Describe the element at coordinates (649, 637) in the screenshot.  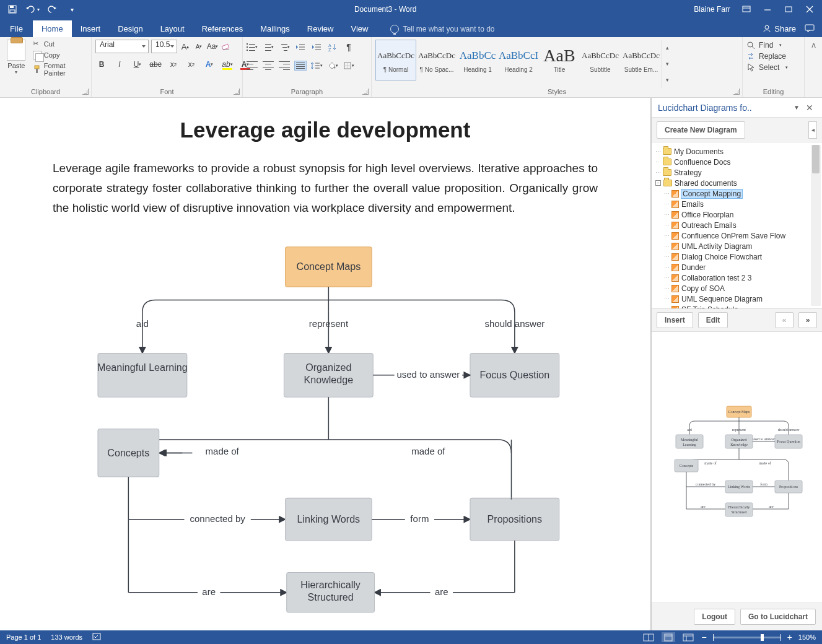
I see `read-mode-button` at that location.